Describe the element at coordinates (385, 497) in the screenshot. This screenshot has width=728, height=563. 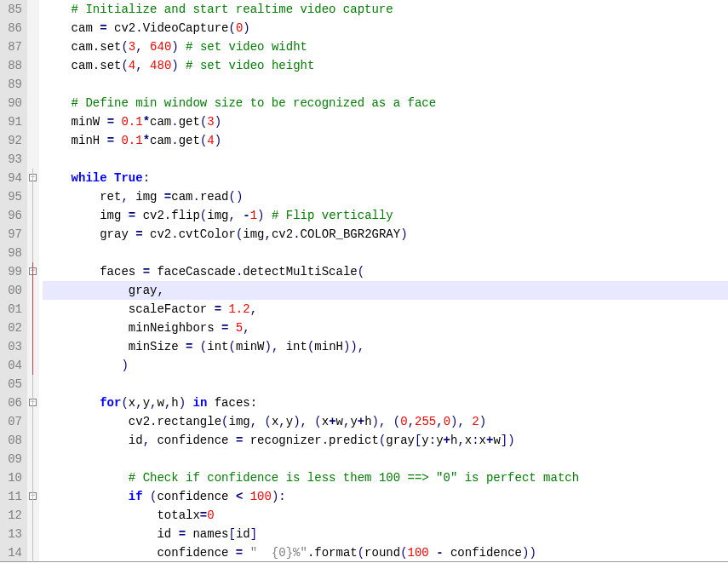
I see `code-line: if (confidence < 100):` at that location.